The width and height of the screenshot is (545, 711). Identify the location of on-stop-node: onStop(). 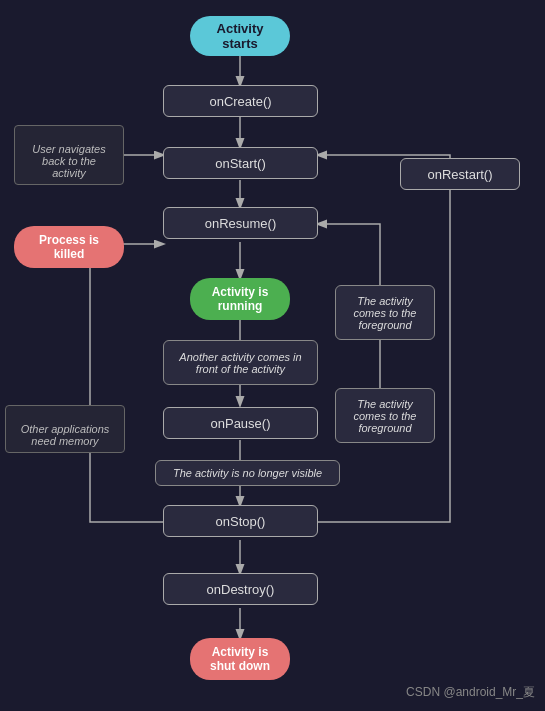
(240, 521).